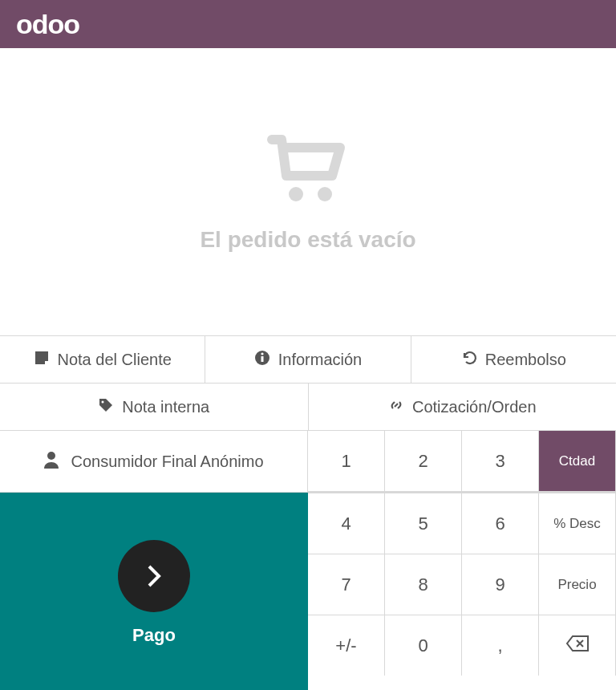  Describe the element at coordinates (475, 408) in the screenshot. I see `quotation-label: Cotización/Orden` at that location.